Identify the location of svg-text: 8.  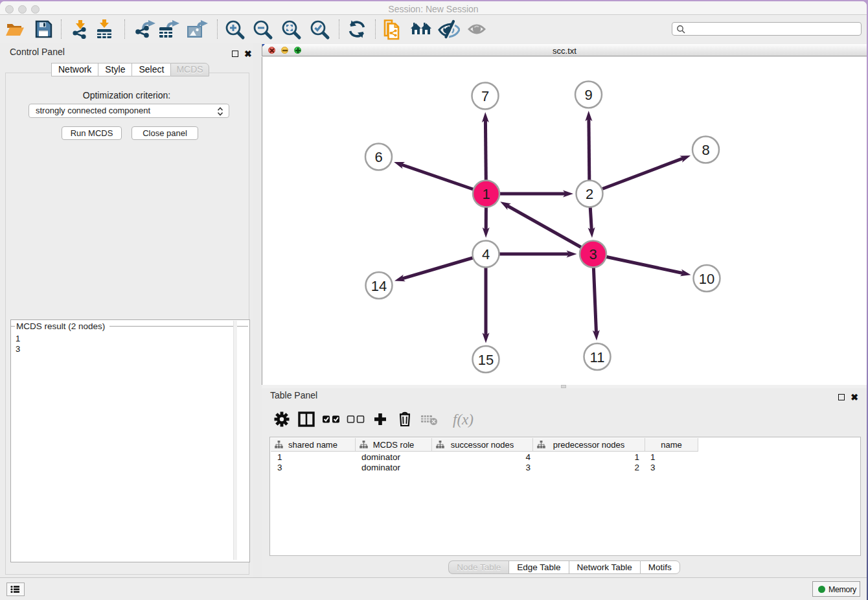
(705, 150).